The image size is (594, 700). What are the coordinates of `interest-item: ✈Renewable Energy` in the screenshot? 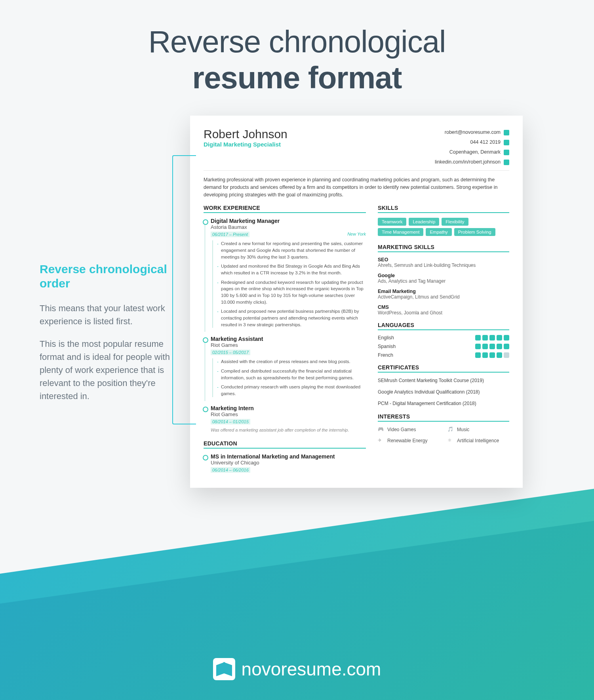 It's located at (409, 441).